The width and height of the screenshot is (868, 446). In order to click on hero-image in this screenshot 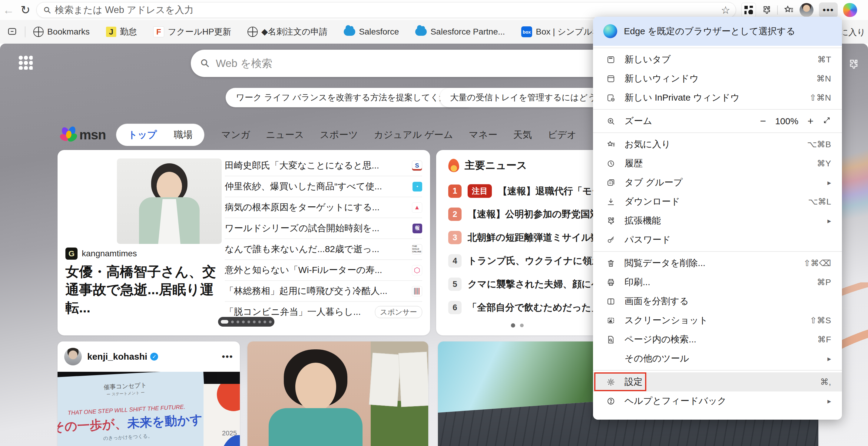, I will do `click(169, 201)`.